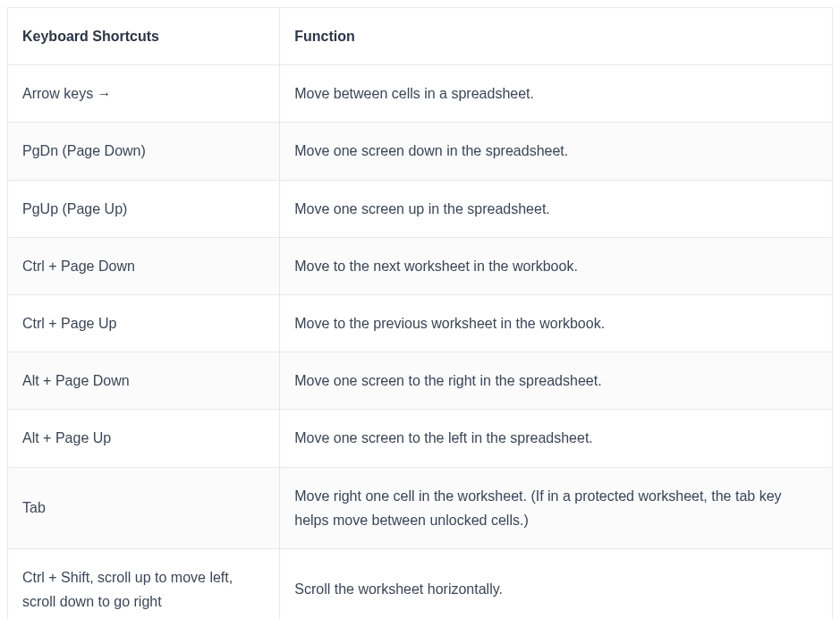 The height and width of the screenshot is (619, 840). What do you see at coordinates (556, 208) in the screenshot?
I see `cell-function: Move one screen up in the spreadsheet.` at bounding box center [556, 208].